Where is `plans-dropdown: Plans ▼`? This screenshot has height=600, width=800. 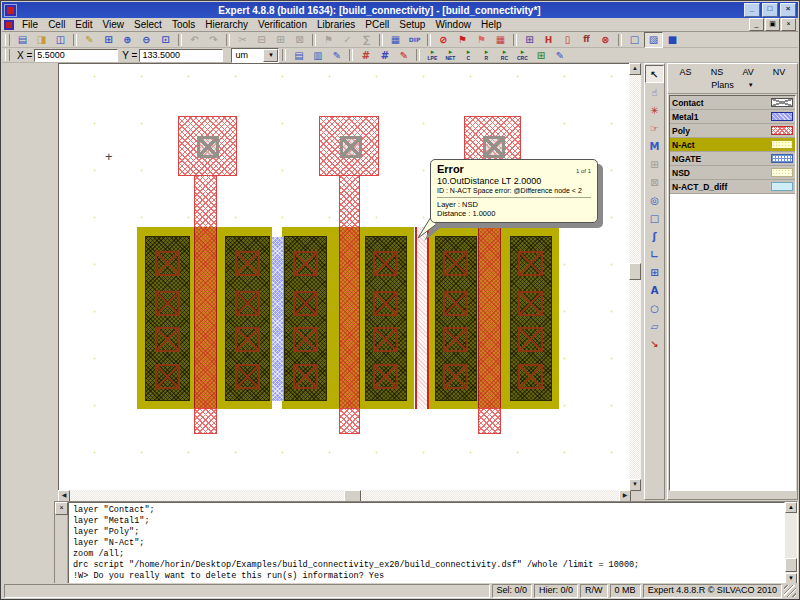 plans-dropdown: Plans ▼ is located at coordinates (732, 86).